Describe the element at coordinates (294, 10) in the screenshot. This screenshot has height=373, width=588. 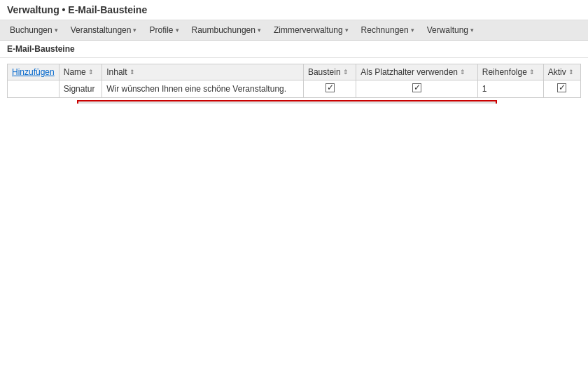
I see `page-header: Verwaltung • E-Mail-Bausteine` at that location.